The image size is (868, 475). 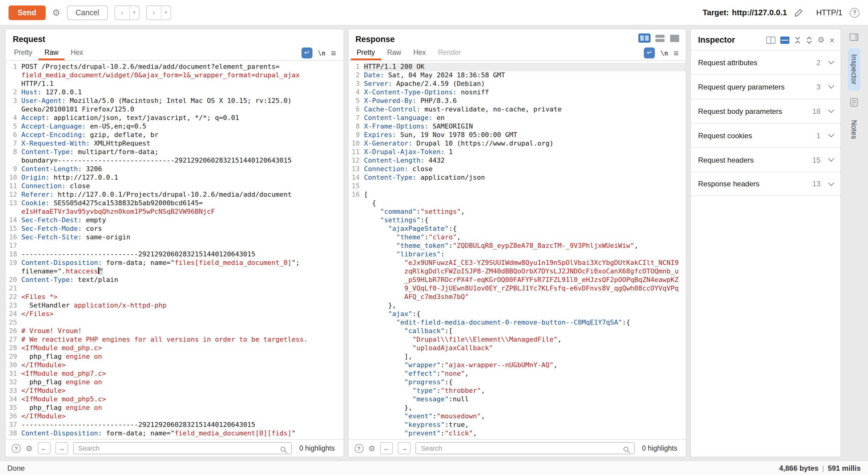 I want to click on line-number: 38, so click(x=13, y=434).